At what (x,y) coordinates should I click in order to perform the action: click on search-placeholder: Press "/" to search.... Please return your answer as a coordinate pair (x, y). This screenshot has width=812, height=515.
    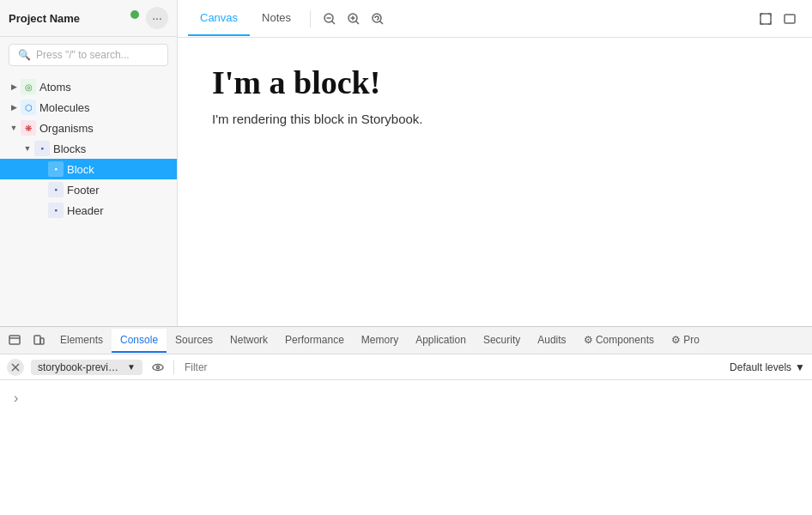
    Looking at the image, I should click on (82, 55).